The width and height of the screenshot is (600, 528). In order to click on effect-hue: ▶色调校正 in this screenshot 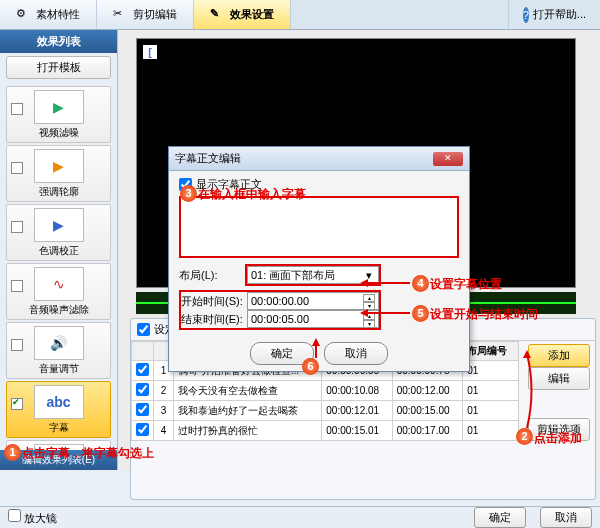, I will do `click(58, 232)`.